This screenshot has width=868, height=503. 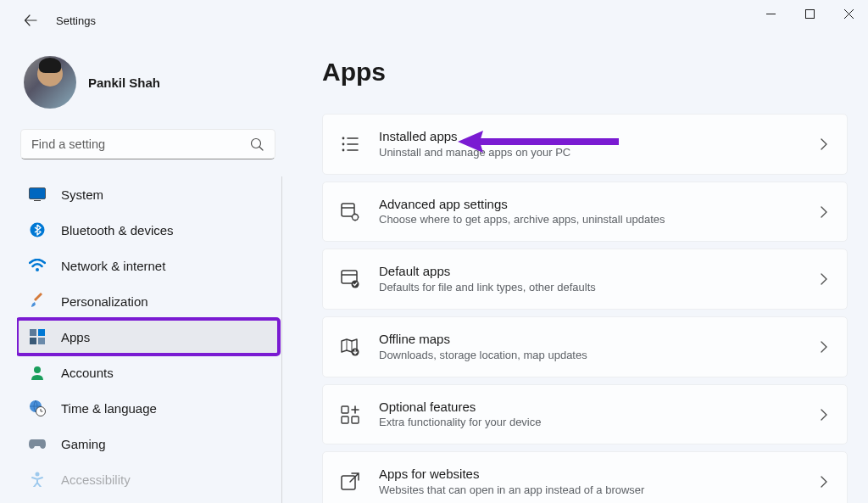 I want to click on page-title: Apps, so click(x=585, y=72).